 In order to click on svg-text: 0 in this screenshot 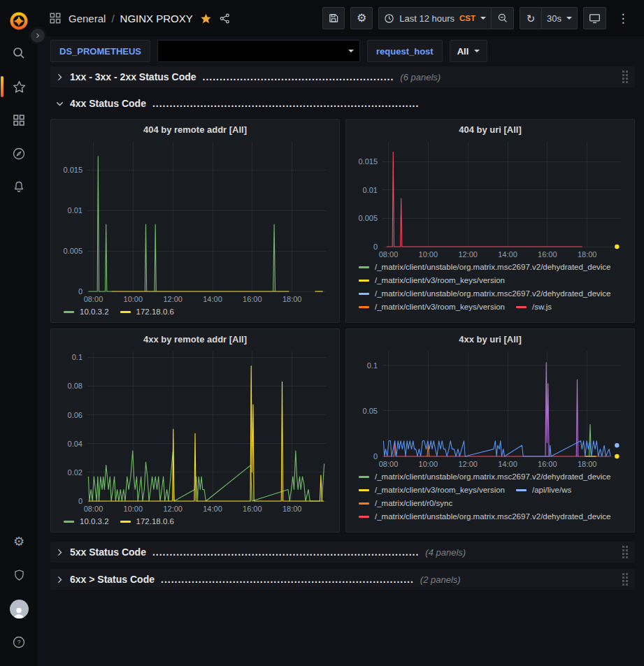, I will do `click(80, 291)`.